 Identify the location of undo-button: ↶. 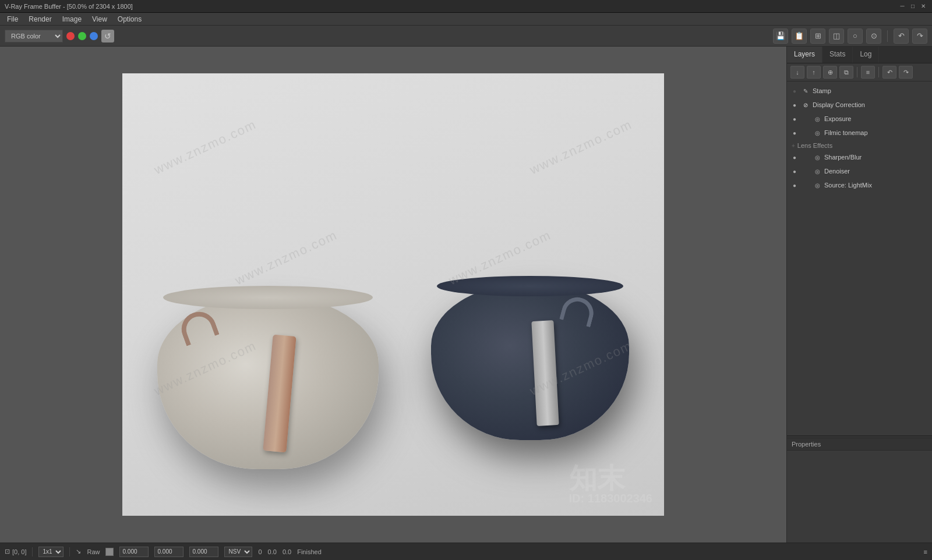
(901, 36).